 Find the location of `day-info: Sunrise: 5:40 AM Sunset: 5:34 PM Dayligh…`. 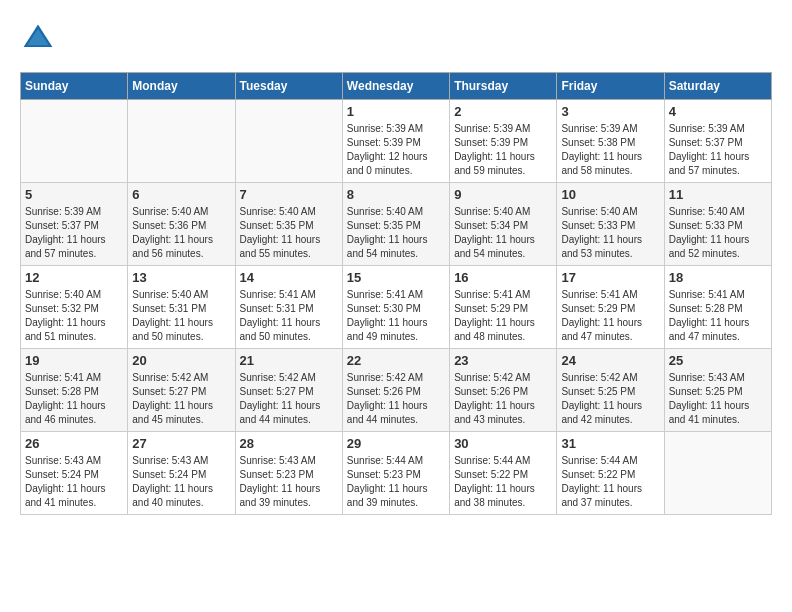

day-info: Sunrise: 5:40 AM Sunset: 5:34 PM Dayligh… is located at coordinates (503, 233).